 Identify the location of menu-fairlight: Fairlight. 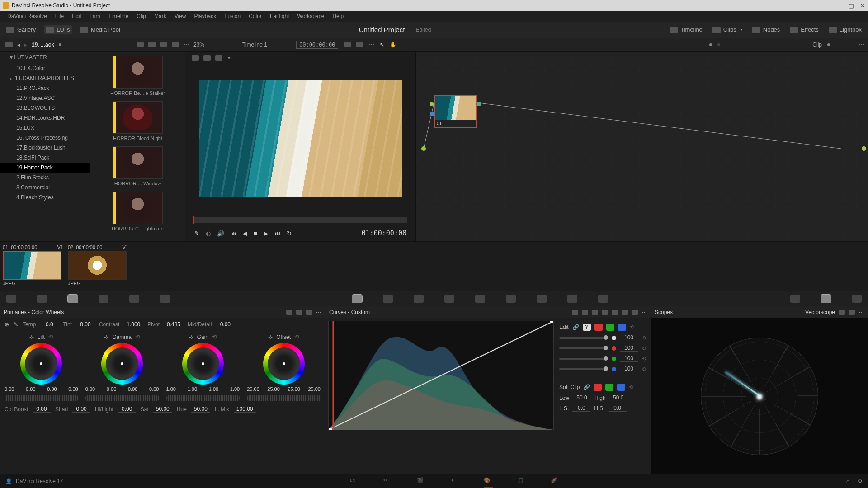
(279, 16).